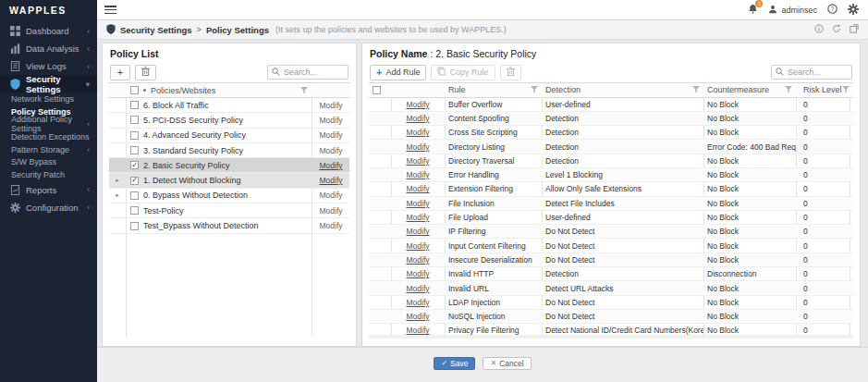 The width and height of the screenshot is (868, 382). What do you see at coordinates (48, 99) in the screenshot?
I see `sidebar-item-network-settings: Network Settings` at bounding box center [48, 99].